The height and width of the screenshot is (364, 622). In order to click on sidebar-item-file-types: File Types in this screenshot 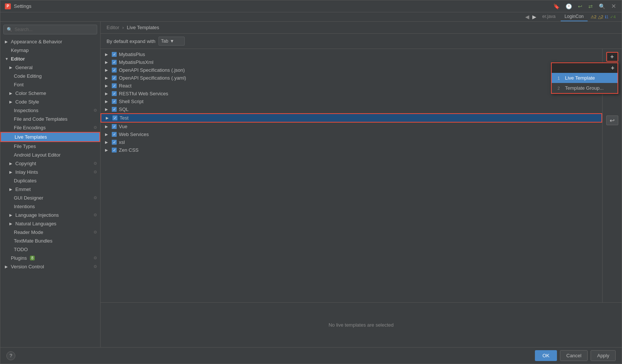, I will do `click(50, 146)`.